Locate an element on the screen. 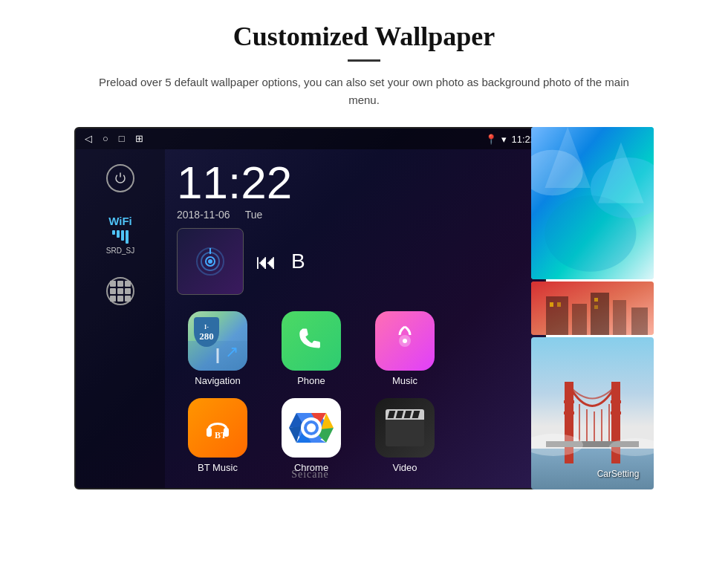 Image resolution: width=728 pixels, height=563 pixels. clapper-bottom is located at coordinates (405, 433).